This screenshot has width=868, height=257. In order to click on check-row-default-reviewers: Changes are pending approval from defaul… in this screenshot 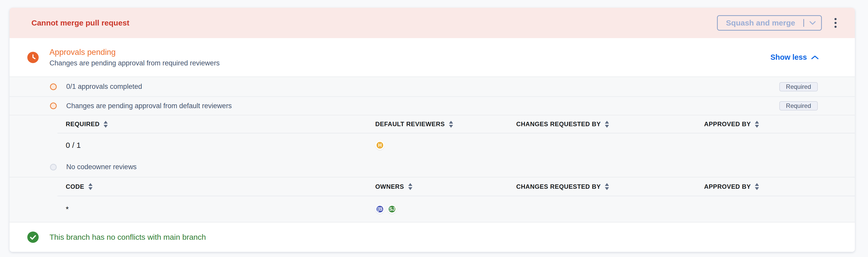, I will do `click(432, 106)`.